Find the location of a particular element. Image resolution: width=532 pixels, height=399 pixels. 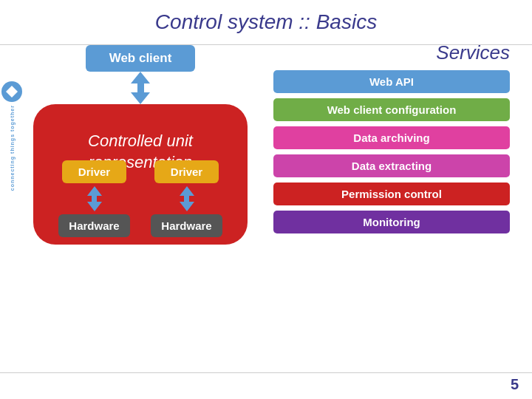

hardware-box-1: Hardware is located at coordinates (94, 226).